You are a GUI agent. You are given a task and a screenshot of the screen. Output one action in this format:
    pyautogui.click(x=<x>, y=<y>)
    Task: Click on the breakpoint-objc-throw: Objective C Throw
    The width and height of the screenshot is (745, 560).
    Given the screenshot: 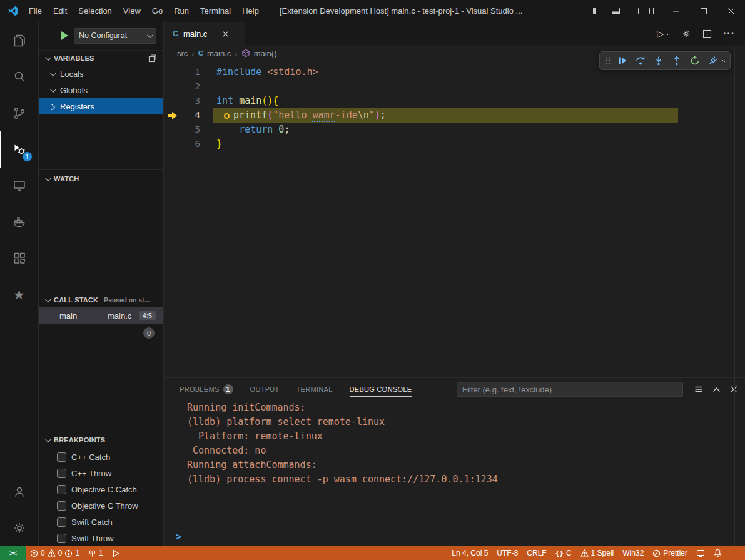 What is the action you would take?
    pyautogui.click(x=101, y=506)
    